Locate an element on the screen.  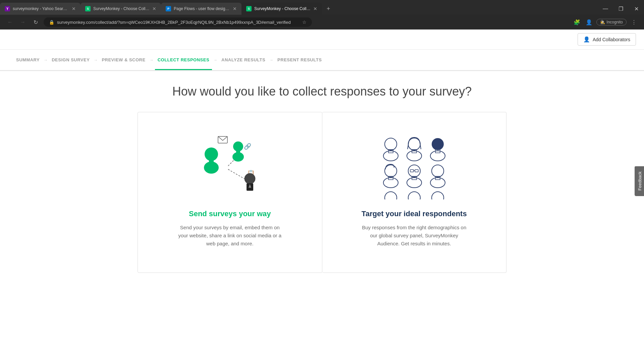
card-desc-target: Buy responses from the right demographic… is located at coordinates (414, 236).